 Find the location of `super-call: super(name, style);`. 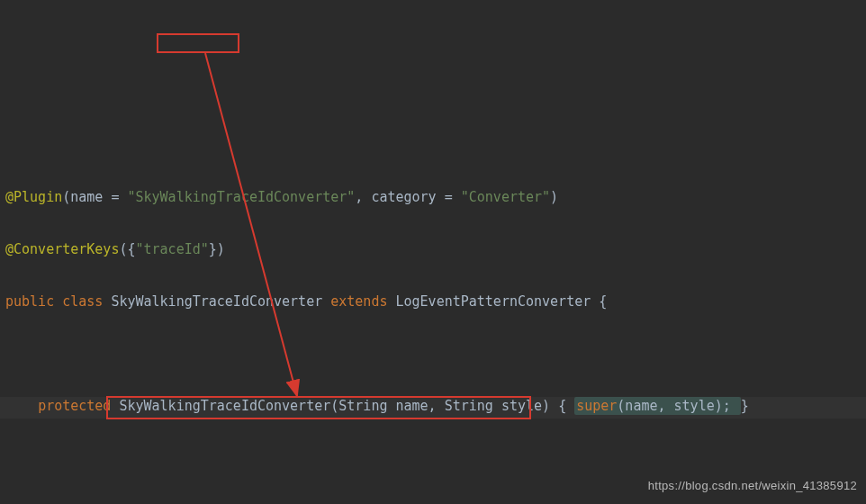

super-call: super(name, style); is located at coordinates (657, 406).